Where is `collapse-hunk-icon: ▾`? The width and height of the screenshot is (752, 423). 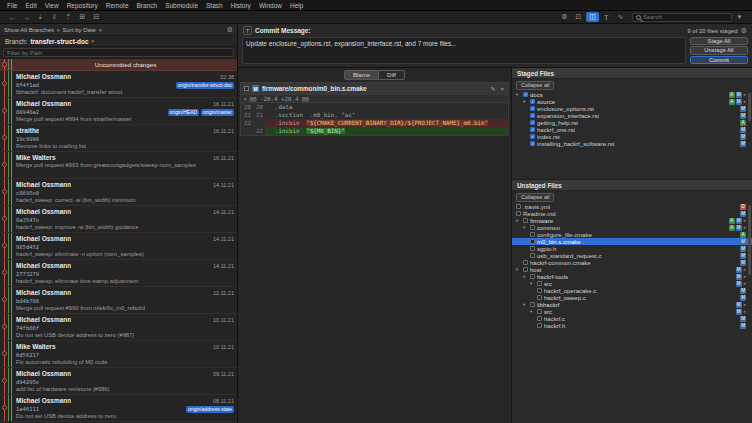
collapse-hunk-icon: ▾ is located at coordinates (246, 99).